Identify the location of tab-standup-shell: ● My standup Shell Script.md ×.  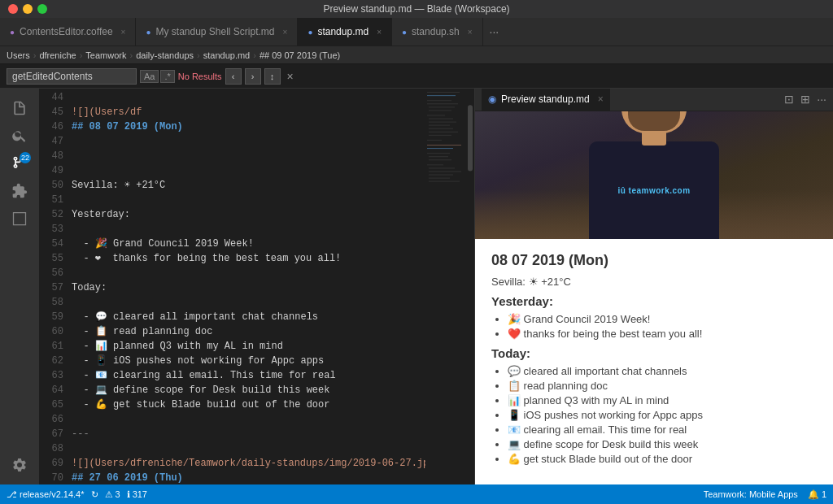
(216, 32).